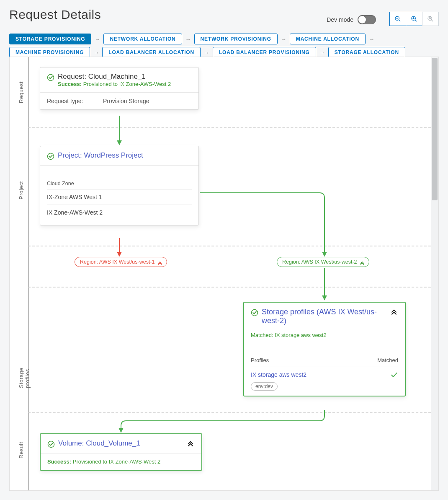 The width and height of the screenshot is (448, 500). I want to click on cloud-zone-item: IX-Zone AWS West 1, so click(119, 197).